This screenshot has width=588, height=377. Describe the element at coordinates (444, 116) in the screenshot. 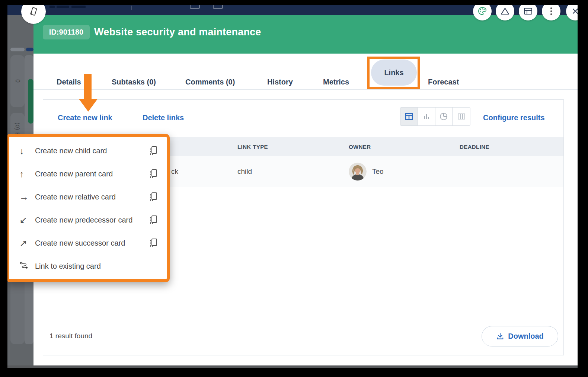

I see `pie-chart-view-button` at that location.